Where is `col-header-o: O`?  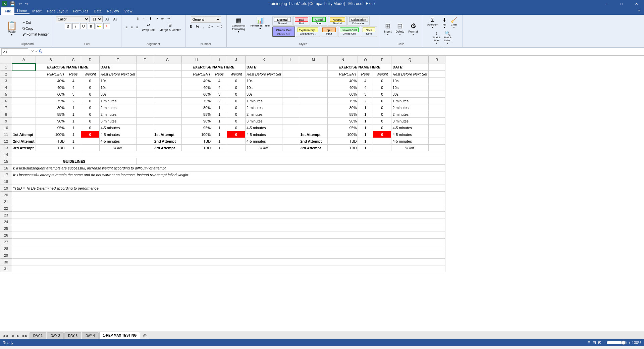 col-header-o: O is located at coordinates (366, 60).